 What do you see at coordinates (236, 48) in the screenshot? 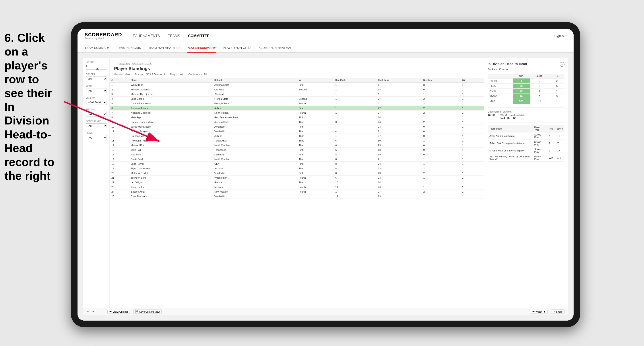
I see `tab-player-h2h-grid: PLAYER H2H GRID` at bounding box center [236, 48].